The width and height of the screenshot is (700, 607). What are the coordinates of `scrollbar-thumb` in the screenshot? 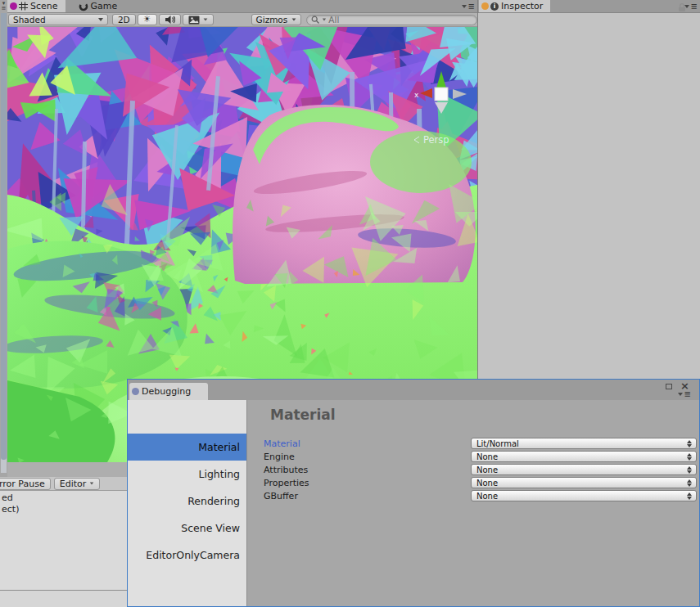 It's located at (3, 236).